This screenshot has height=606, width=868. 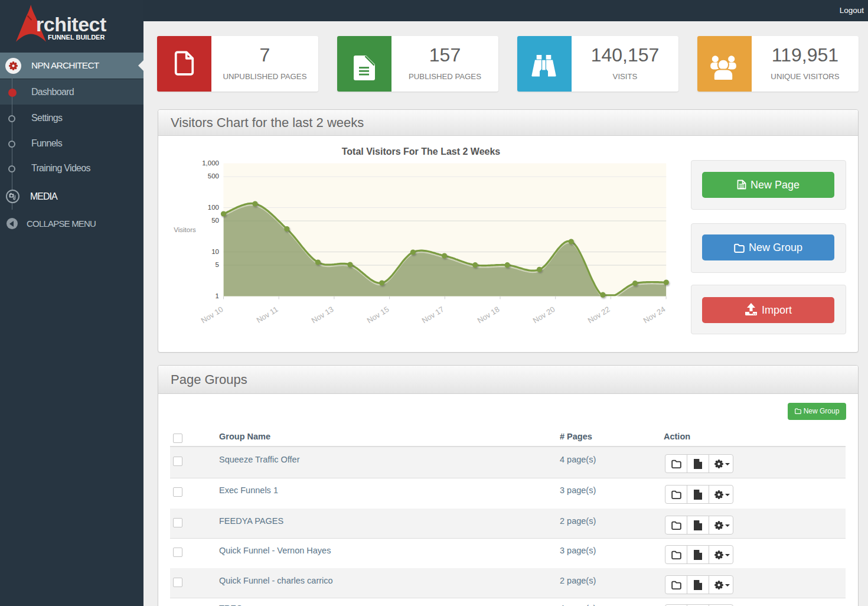 What do you see at coordinates (217, 296) in the screenshot?
I see `svg-text: 1` at bounding box center [217, 296].